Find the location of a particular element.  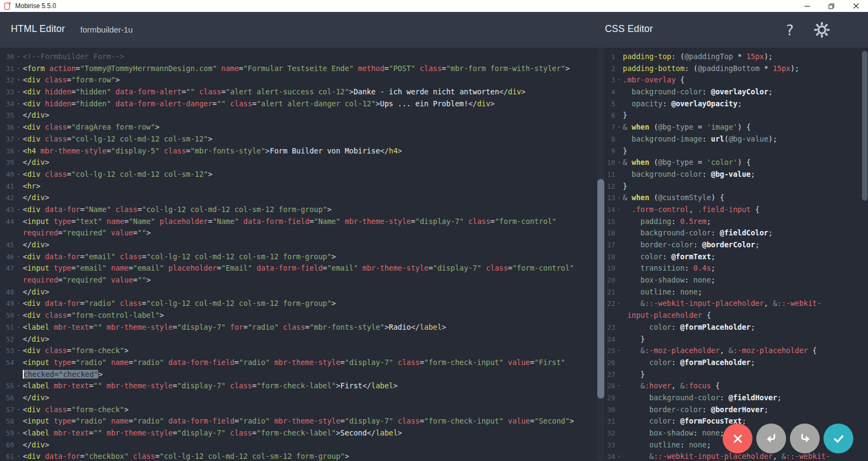

code-line: 29 background-color: @fieldHover; is located at coordinates (730, 398).